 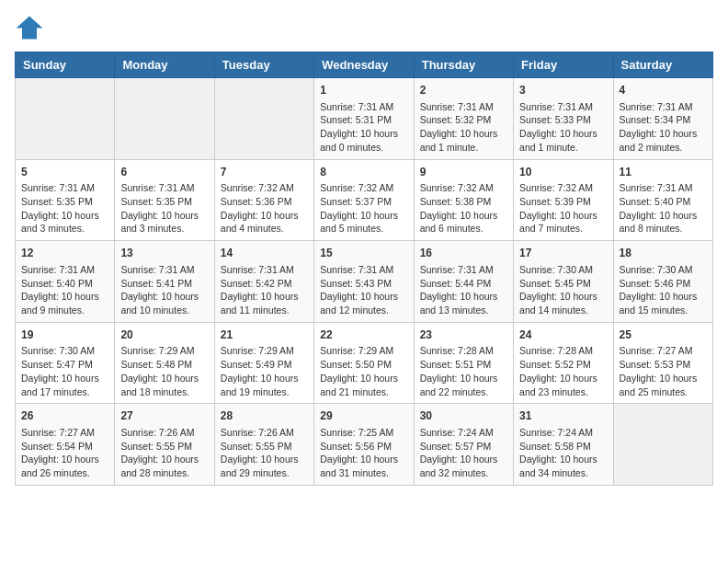 What do you see at coordinates (563, 282) in the screenshot?
I see `calendar-cell: 17 Sunrise: 7:30 AM Sunset: 5:45 PM Dayl…` at bounding box center [563, 282].